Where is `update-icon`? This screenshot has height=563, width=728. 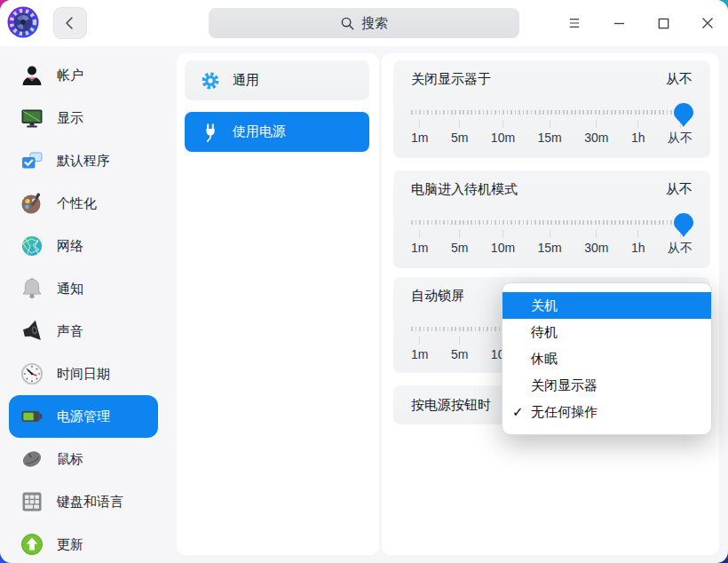
update-icon is located at coordinates (32, 544).